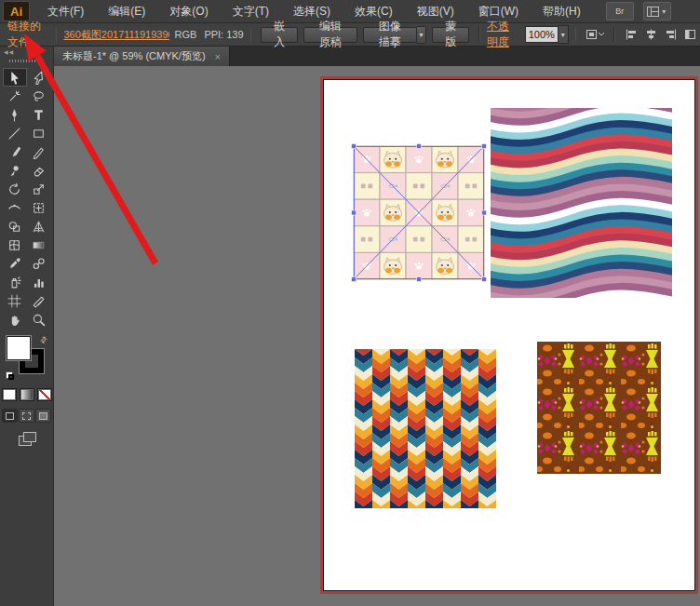 This screenshot has width=700, height=606. What do you see at coordinates (39, 283) in the screenshot?
I see `column-graph-icon` at bounding box center [39, 283].